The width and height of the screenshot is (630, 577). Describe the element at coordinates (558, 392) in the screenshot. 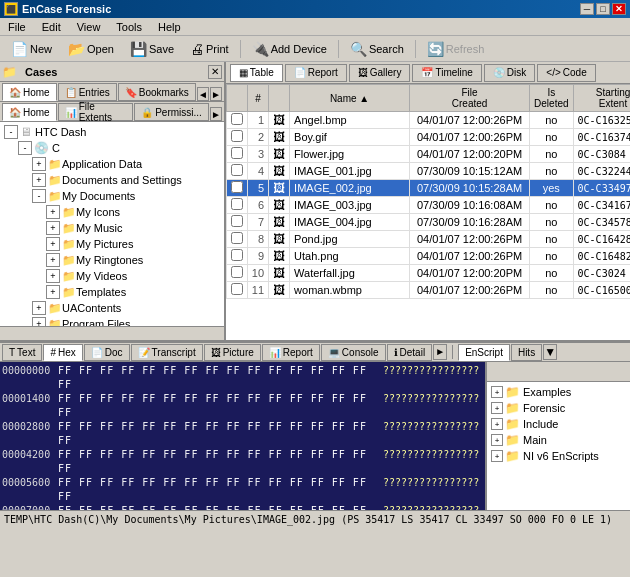

I see `enscript-tree-item: + 📁 Examples` at that location.